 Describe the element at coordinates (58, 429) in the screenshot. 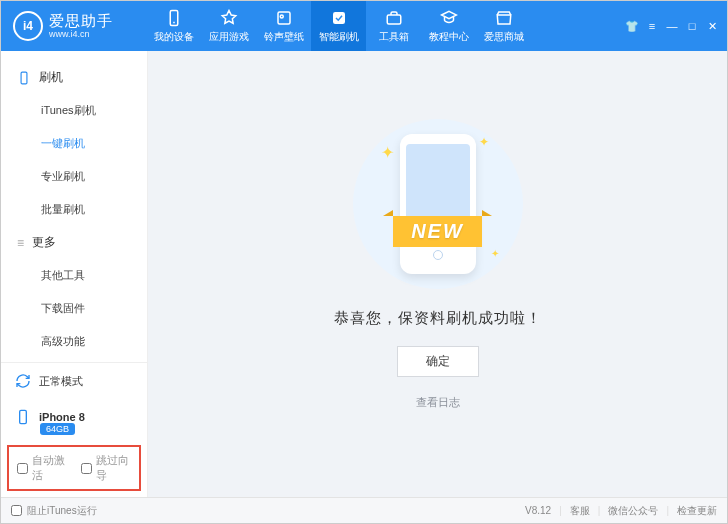

I see `storage-badge: 64GB` at that location.